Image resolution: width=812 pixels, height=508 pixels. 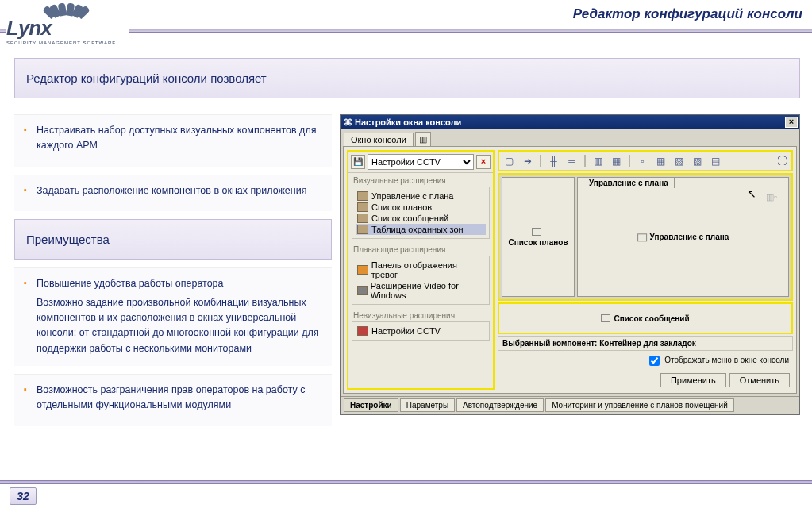 What do you see at coordinates (173, 284) in the screenshot?
I see `advantage-title: Повышение удобства работы оператора` at bounding box center [173, 284].